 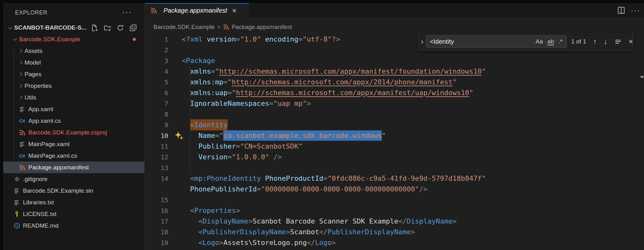 What do you see at coordinates (618, 42) in the screenshot?
I see `find-in-selection-icon` at bounding box center [618, 42].